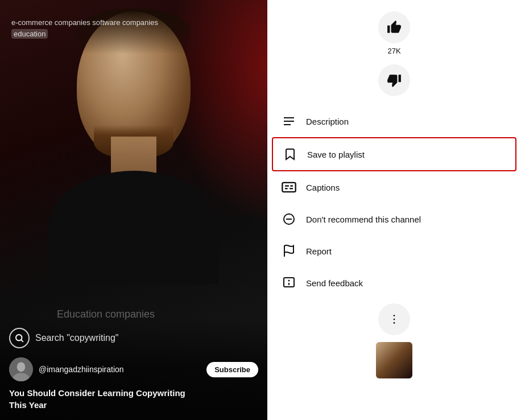 This screenshot has height=420, width=521. Describe the element at coordinates (328, 122) in the screenshot. I see `description-label: Description` at that location.